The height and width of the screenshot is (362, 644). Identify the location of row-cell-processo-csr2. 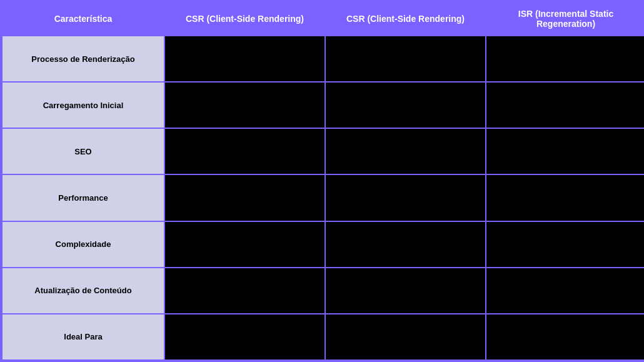
(405, 59).